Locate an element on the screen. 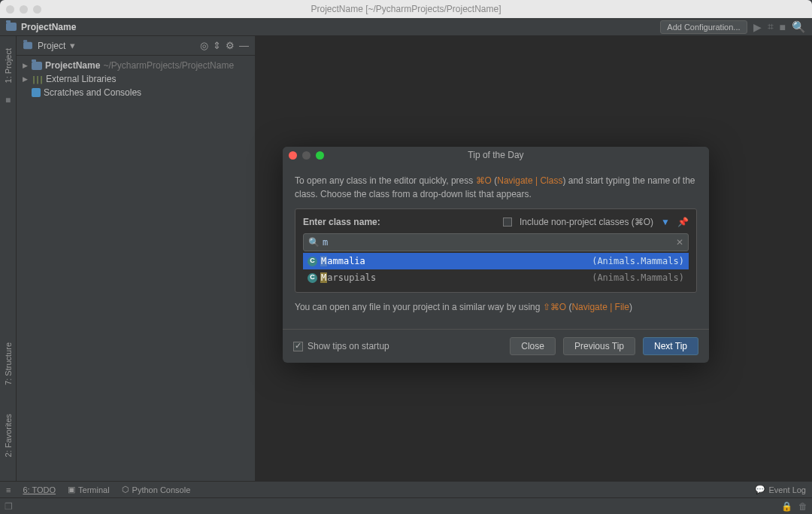 The height and width of the screenshot is (514, 812). include-nonproject-checkbox is located at coordinates (508, 222).